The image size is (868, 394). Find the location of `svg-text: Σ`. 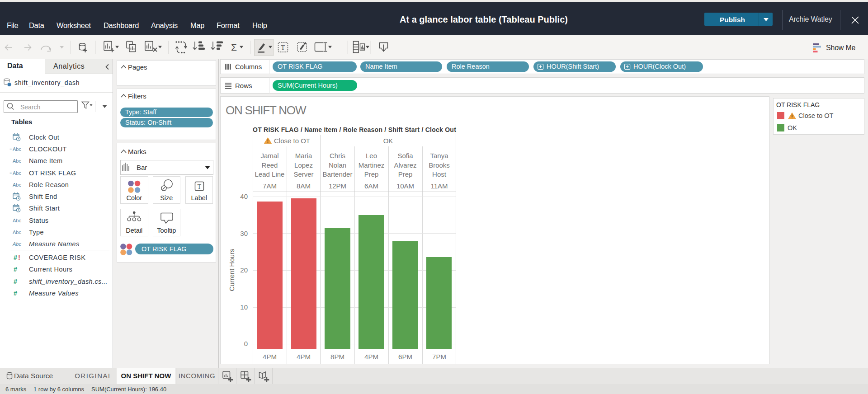

svg-text: Σ is located at coordinates (234, 47).